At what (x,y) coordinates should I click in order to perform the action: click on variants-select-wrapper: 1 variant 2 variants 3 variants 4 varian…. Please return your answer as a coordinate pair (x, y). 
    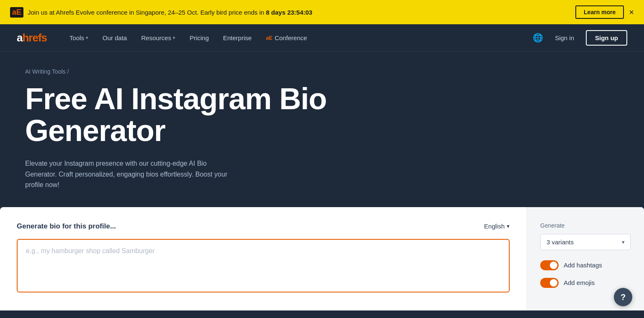
    Looking at the image, I should click on (585, 242).